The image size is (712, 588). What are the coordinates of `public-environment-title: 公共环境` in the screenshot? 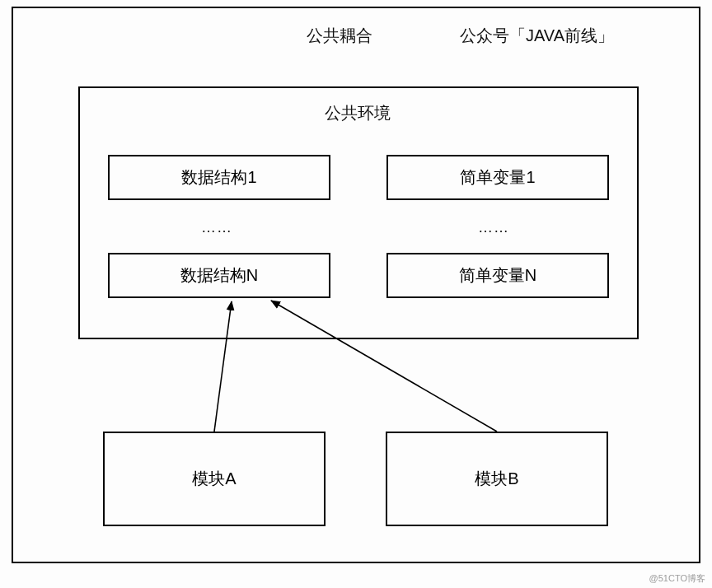 It's located at (358, 114).